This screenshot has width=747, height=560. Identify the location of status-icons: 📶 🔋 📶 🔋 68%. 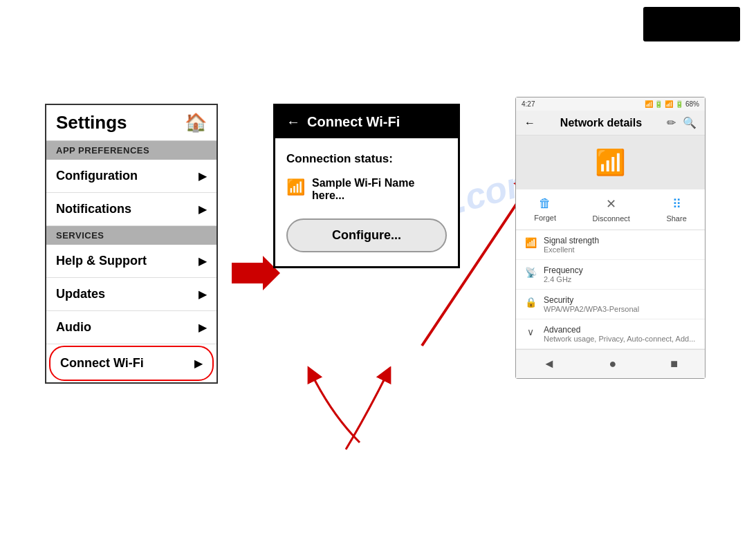
(672, 104).